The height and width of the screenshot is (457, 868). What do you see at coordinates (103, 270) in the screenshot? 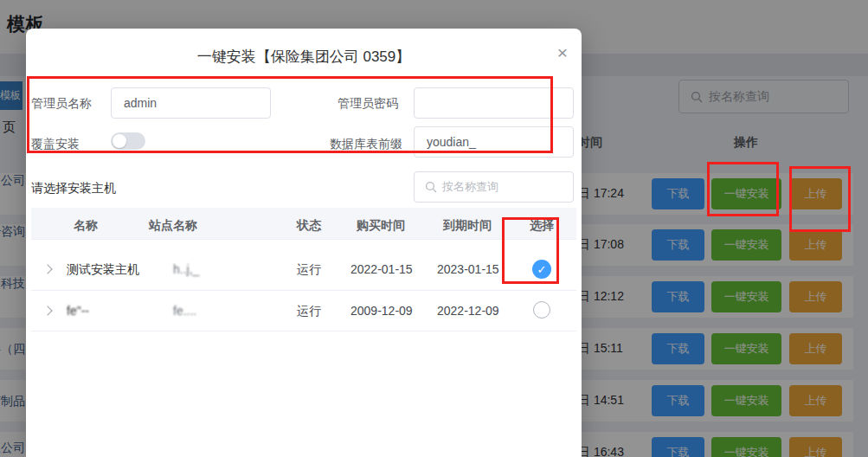
I see `host-name: 测试安装主机` at bounding box center [103, 270].